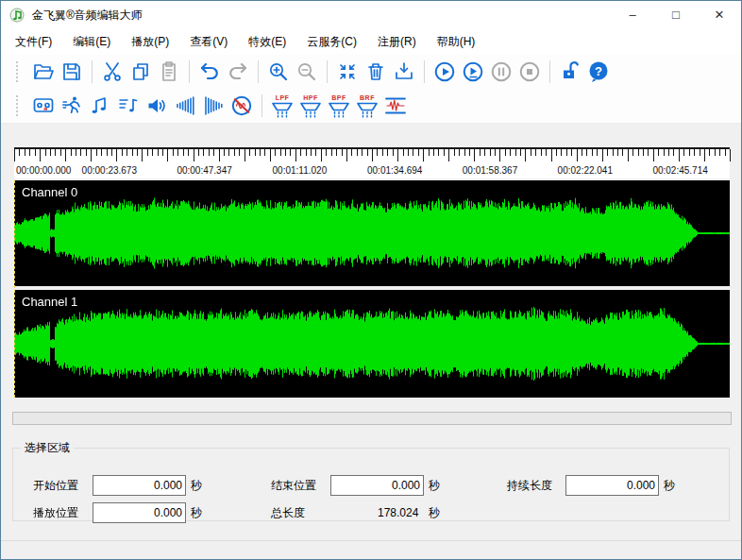 The height and width of the screenshot is (560, 742). I want to click on record-button, so click(43, 106).